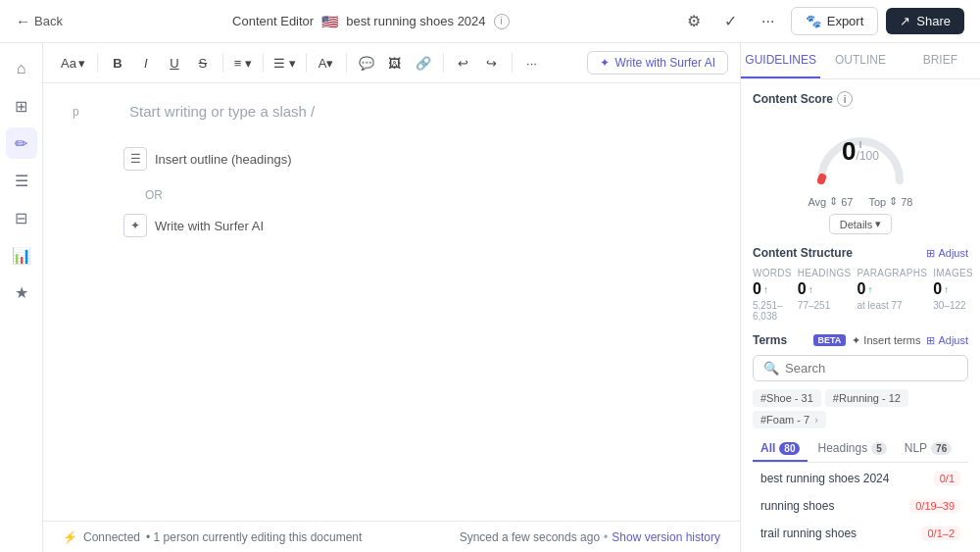 Image resolution: width=980 pixels, height=552 pixels. Describe the element at coordinates (953, 253) in the screenshot. I see `adjust-label: Adjust` at that location.